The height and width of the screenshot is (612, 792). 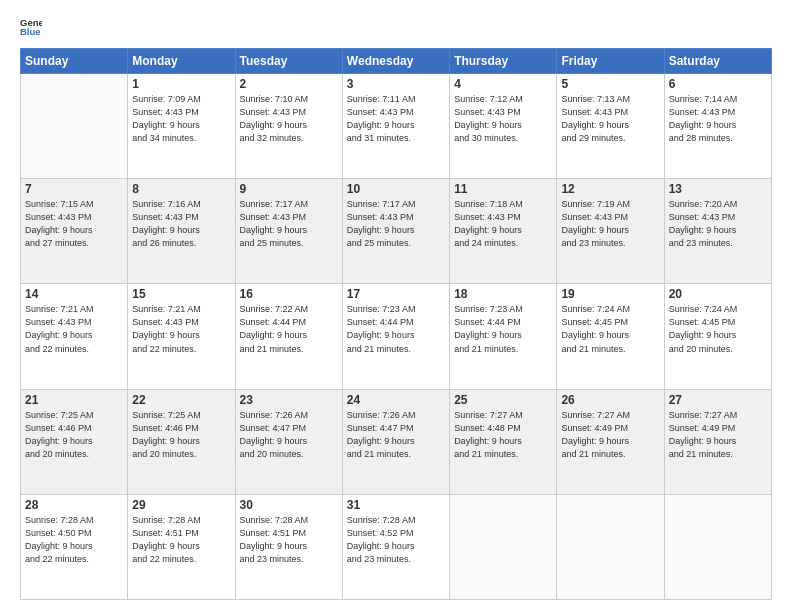 What do you see at coordinates (74, 336) in the screenshot?
I see `calendar-cell: 14Sunrise: 7:21 AMSunset: 4:43 PMDayligh…` at bounding box center [74, 336].